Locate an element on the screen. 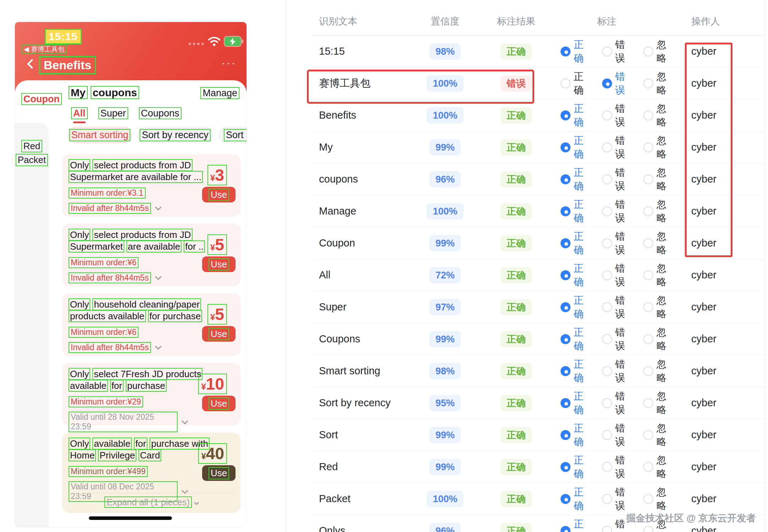 This screenshot has width=768, height=532. tab-super: Super is located at coordinates (113, 114).